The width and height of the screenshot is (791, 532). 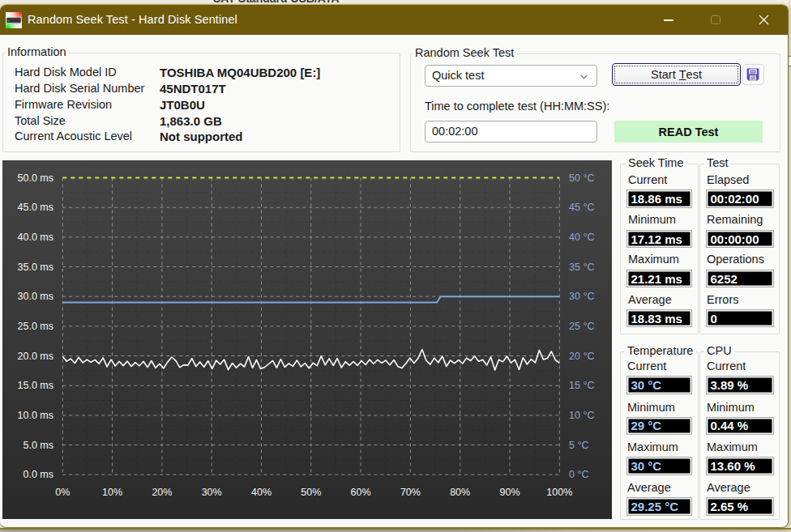 What do you see at coordinates (579, 445) in the screenshot?
I see `svg-text: 5 °C` at bounding box center [579, 445].